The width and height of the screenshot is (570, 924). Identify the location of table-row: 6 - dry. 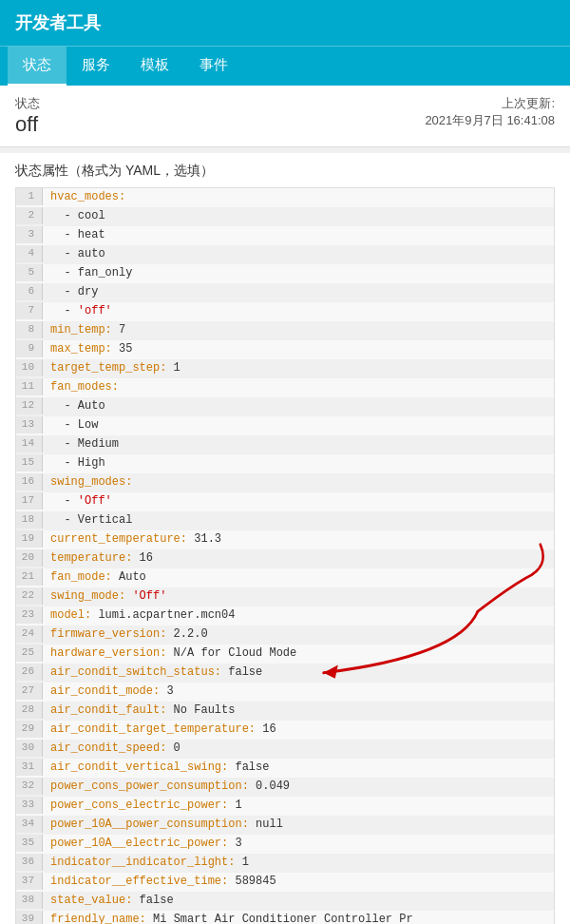
(285, 293).